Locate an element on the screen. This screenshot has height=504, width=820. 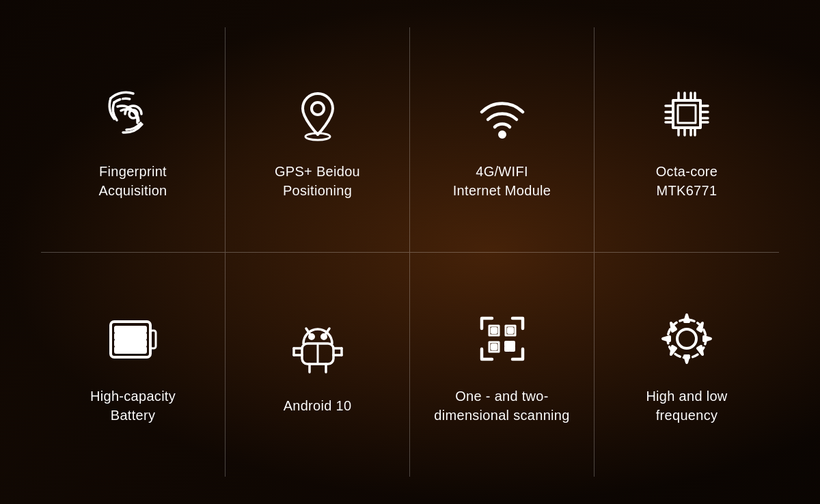
feature-frequency: High and lowfrequency is located at coordinates (687, 365).